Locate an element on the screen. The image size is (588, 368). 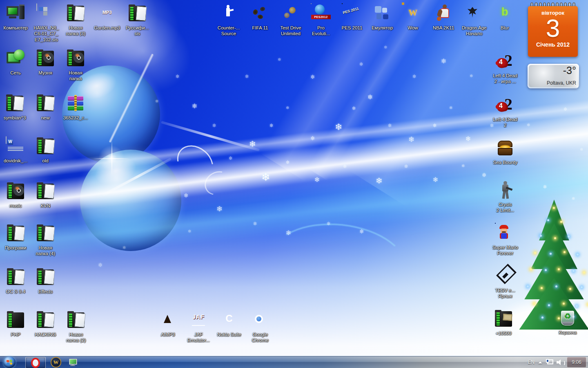
icon-label: Компьютер is located at coordinates (16, 28).